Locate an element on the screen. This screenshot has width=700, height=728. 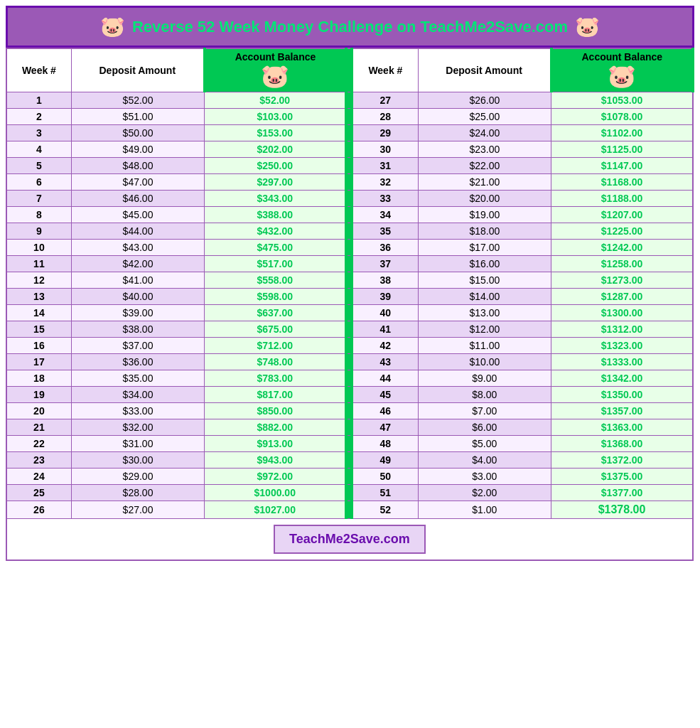
right-week-num: 45 is located at coordinates (385, 395).